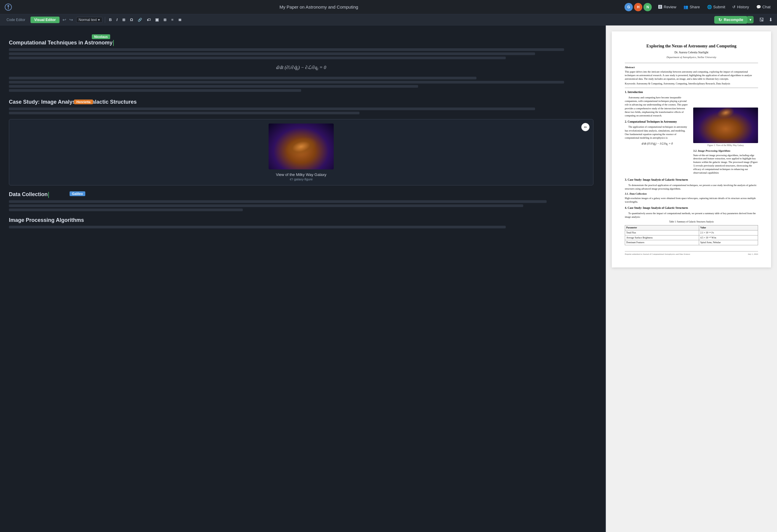  Describe the element at coordinates (691, 235) in the screenshot. I see `paper-table: Parameter Value Total Flux 2.1 × 10⁻²² J…` at that location.